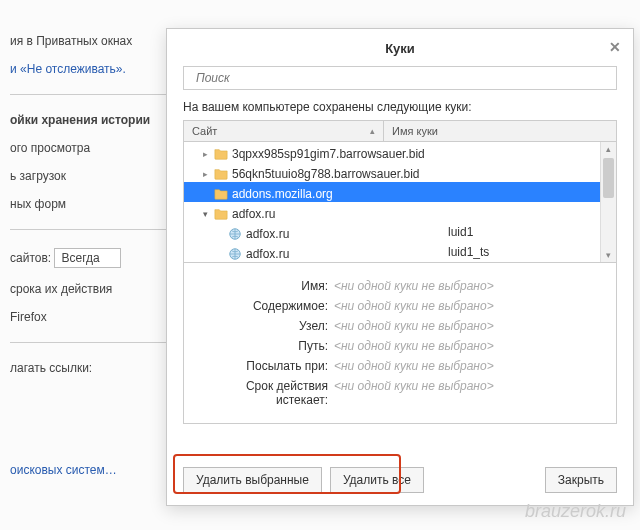 Image resolution: width=640 pixels, height=530 pixels. Describe the element at coordinates (284, 131) in the screenshot. I see `column-site: Сайт ▴` at that location.